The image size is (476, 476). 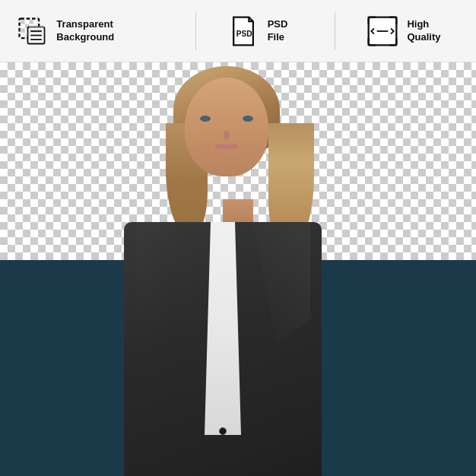 I want to click on quality-icon, so click(x=382, y=31).